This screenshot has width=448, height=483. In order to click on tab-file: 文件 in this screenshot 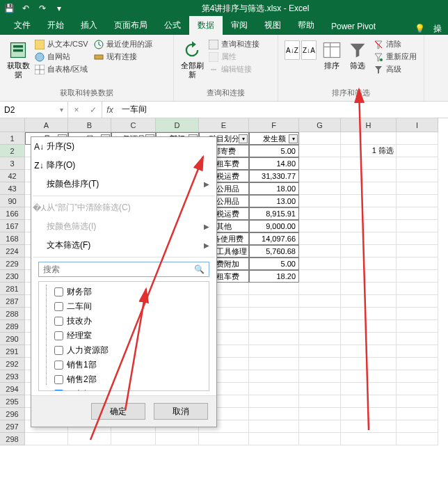, I will do `click(22, 25)`.